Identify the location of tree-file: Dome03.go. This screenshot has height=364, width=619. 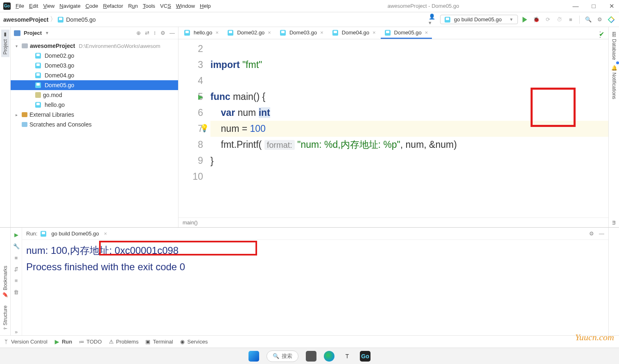
(94, 66).